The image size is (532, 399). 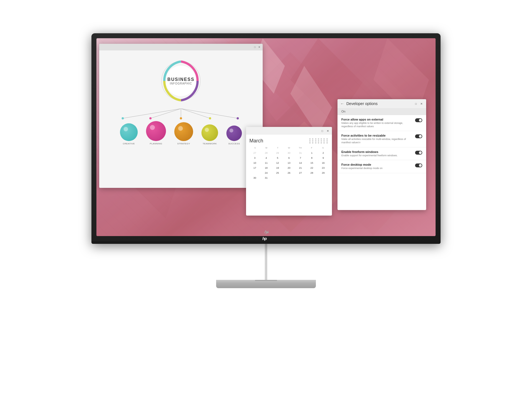 I want to click on monitor-stand-base, so click(x=266, y=284).